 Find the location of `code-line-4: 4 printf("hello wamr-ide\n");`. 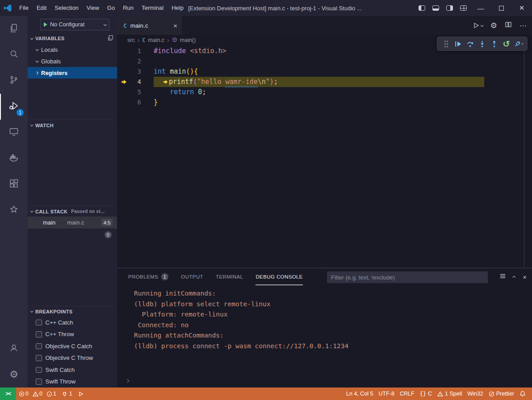

code-line-4: 4 printf("hello wamr-ide\n"); is located at coordinates (324, 82).